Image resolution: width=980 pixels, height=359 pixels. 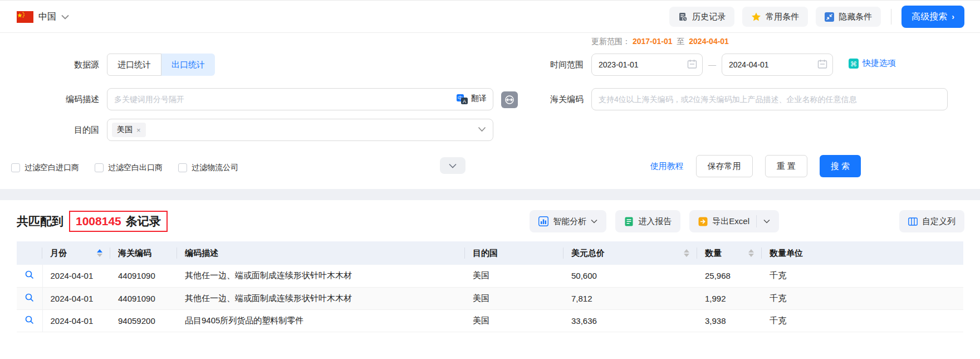 I want to click on header-quantity: 数量, so click(x=729, y=253).